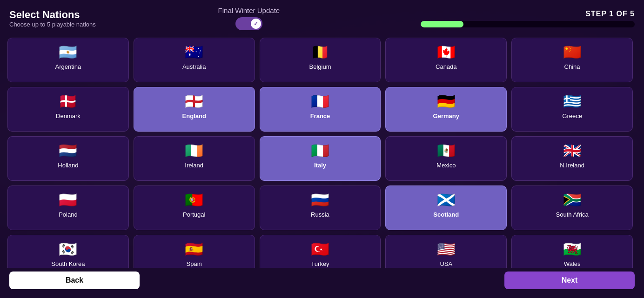  Describe the element at coordinates (446, 116) in the screenshot. I see `nation-name-germany: Germany` at that location.